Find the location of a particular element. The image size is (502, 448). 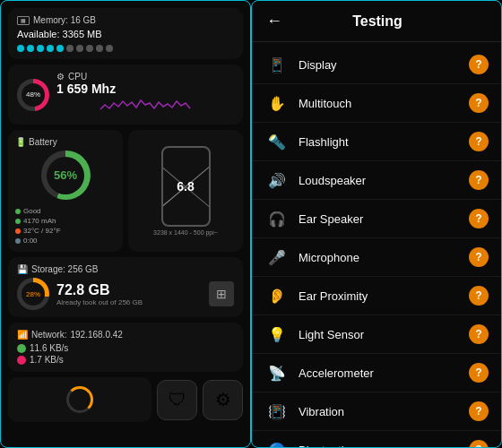

test-item-icon: ✋ is located at coordinates (277, 104).